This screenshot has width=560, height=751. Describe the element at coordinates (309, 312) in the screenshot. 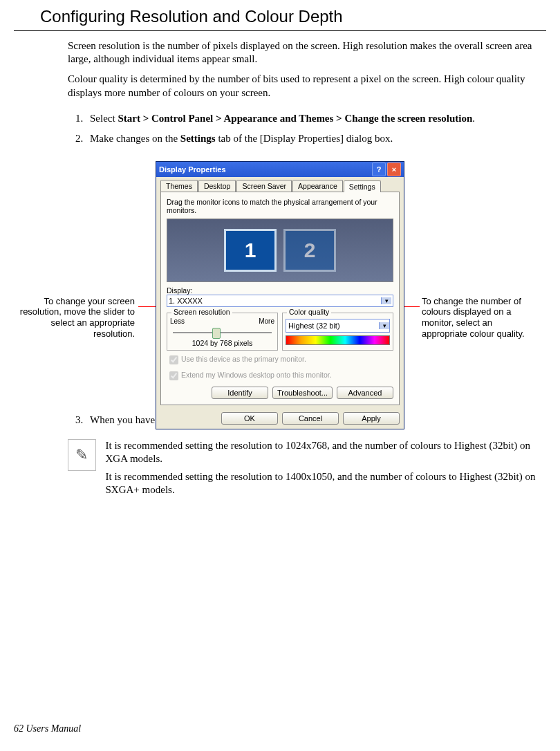

I see `color-quality-legend: Color quality` at that location.